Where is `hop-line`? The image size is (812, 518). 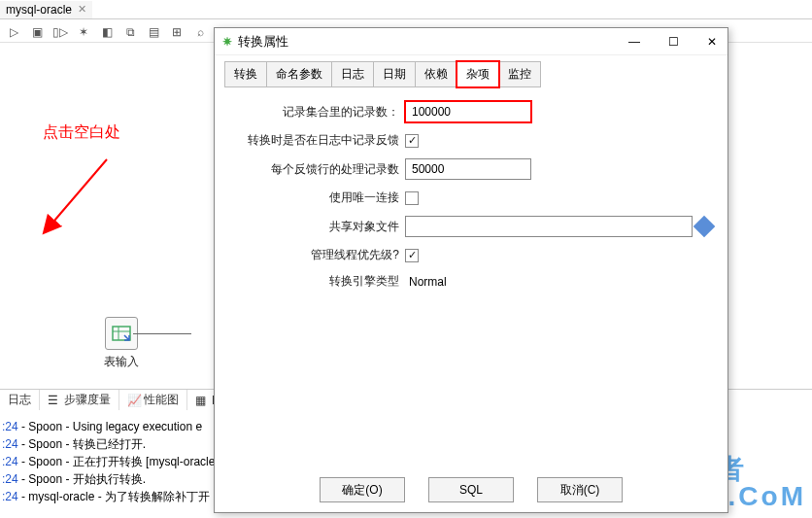 hop-line is located at coordinates (162, 334).